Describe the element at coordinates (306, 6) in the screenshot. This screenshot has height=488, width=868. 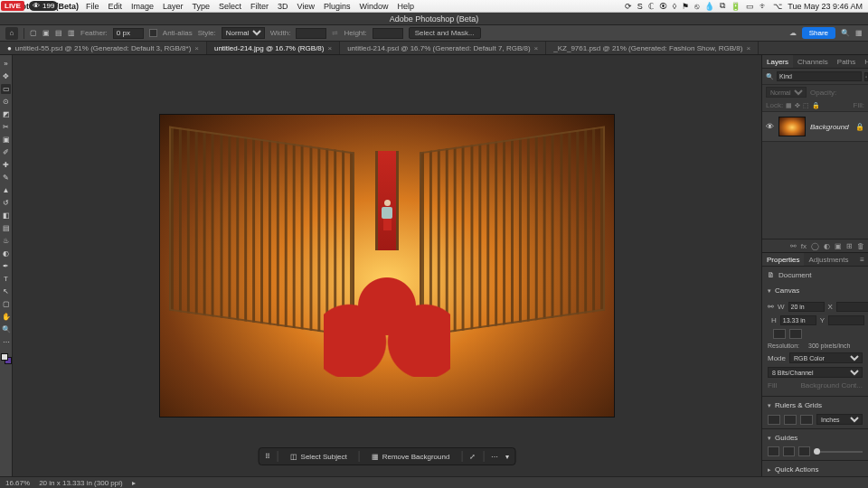
I see `menu-view: View` at that location.